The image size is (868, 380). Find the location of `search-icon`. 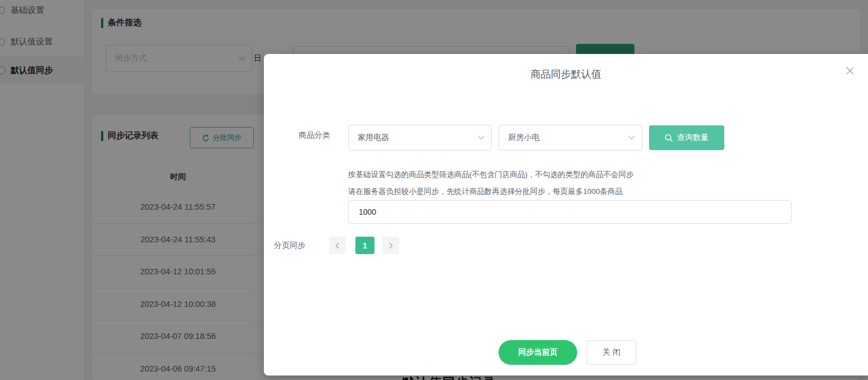

search-icon is located at coordinates (669, 138).